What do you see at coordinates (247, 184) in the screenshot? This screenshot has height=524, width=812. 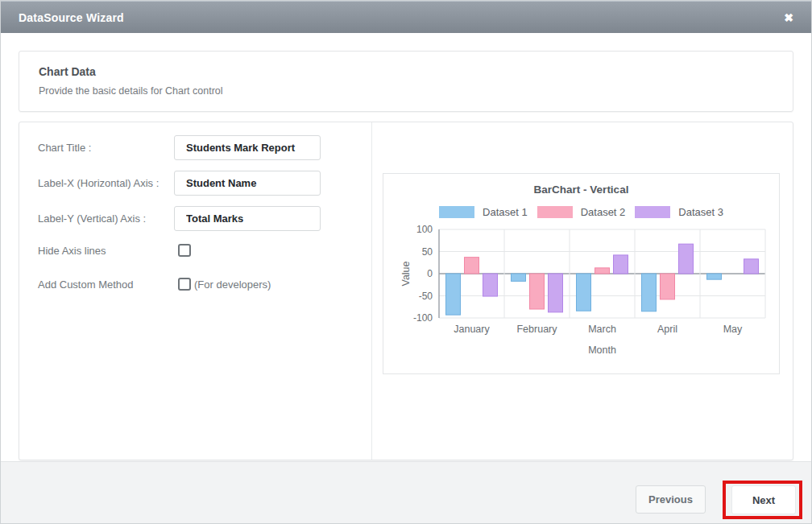 I see `label-x-input` at bounding box center [247, 184].